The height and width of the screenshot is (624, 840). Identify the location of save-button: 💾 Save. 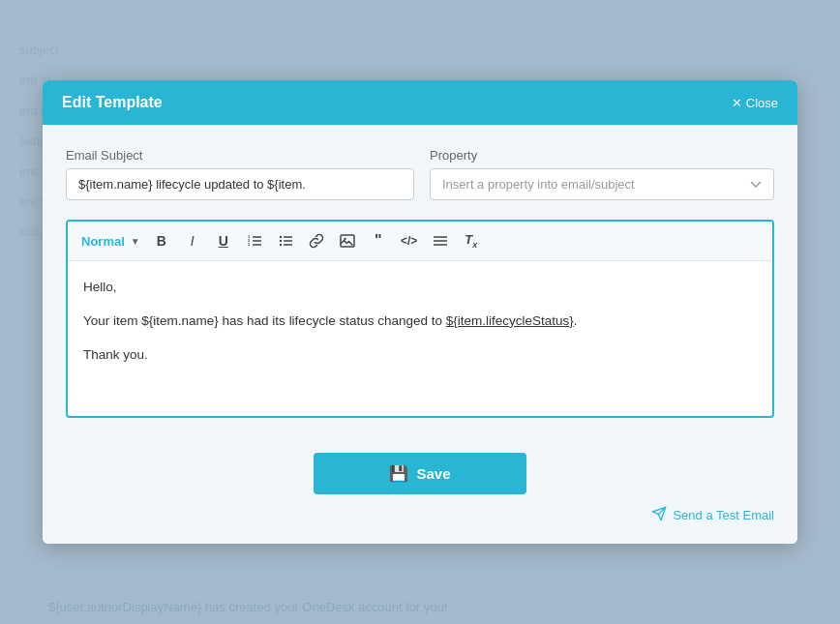
(420, 474).